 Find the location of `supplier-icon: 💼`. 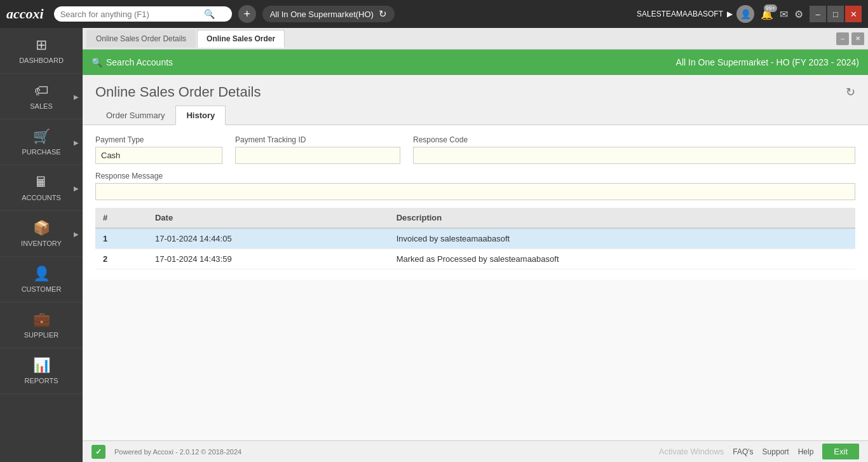

supplier-icon: 💼 is located at coordinates (42, 320).